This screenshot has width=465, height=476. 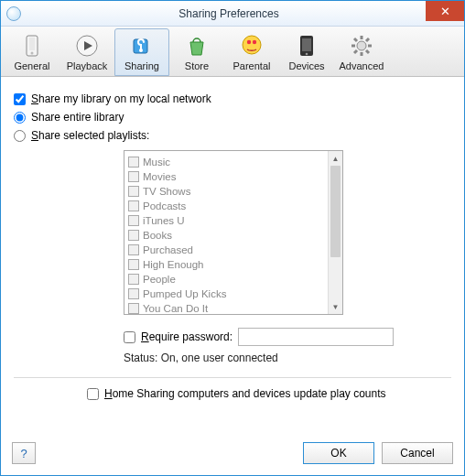 I want to click on playlist-item: Books, so click(x=226, y=235).